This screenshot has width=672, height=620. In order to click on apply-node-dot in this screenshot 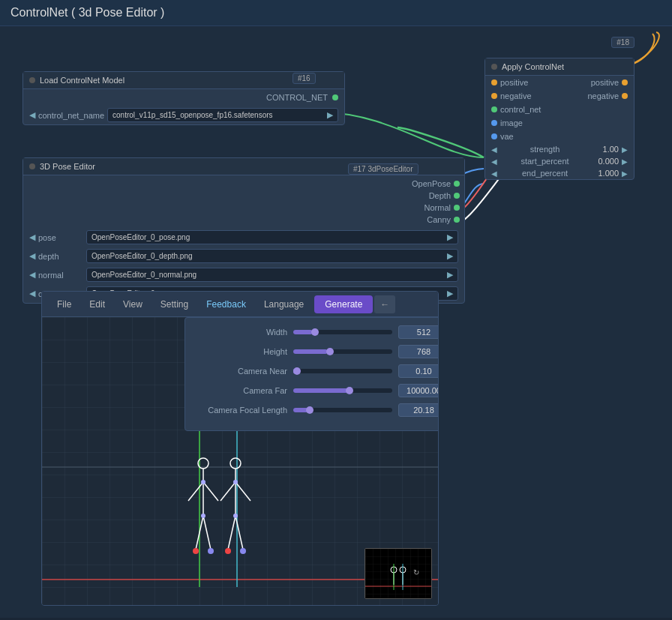, I will do `click(494, 67)`.